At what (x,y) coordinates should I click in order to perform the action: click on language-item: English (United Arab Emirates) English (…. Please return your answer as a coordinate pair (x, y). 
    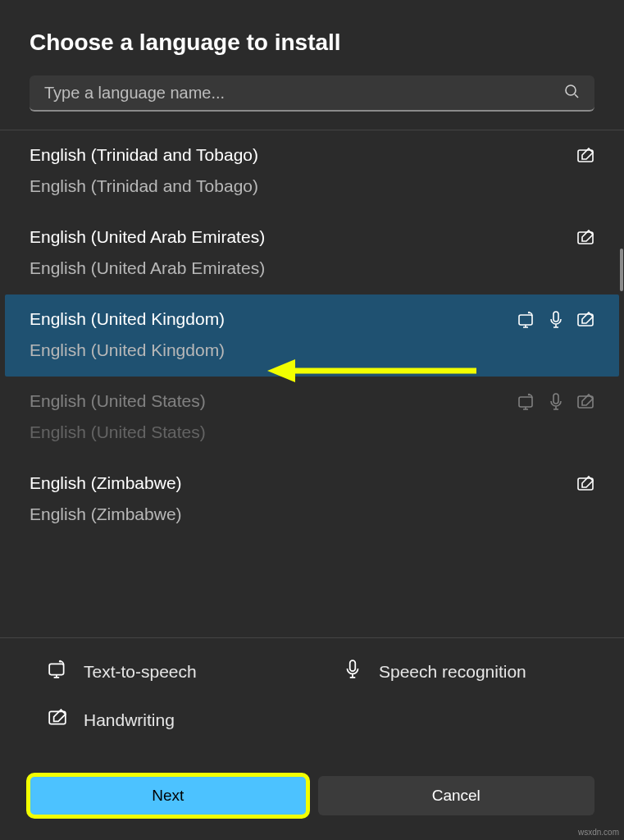
    Looking at the image, I should click on (312, 253).